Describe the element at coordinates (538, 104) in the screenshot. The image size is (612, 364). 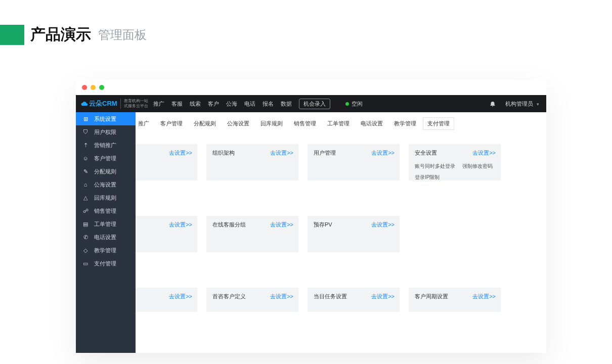
I see `chevron-down-icon: ▾` at that location.